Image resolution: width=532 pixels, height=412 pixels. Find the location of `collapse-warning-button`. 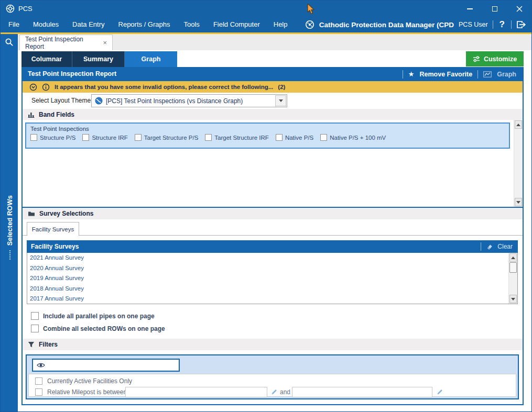

collapse-warning-button is located at coordinates (34, 87).